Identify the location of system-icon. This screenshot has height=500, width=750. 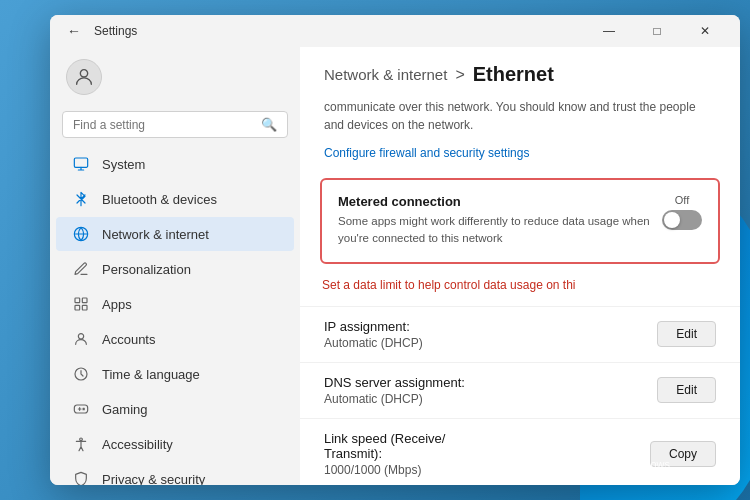
(81, 164).